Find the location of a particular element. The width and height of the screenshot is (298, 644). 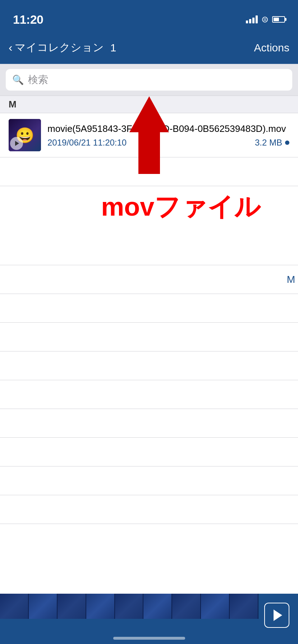

file-date: 2019/06/21 11:20:10 is located at coordinates (87, 143).